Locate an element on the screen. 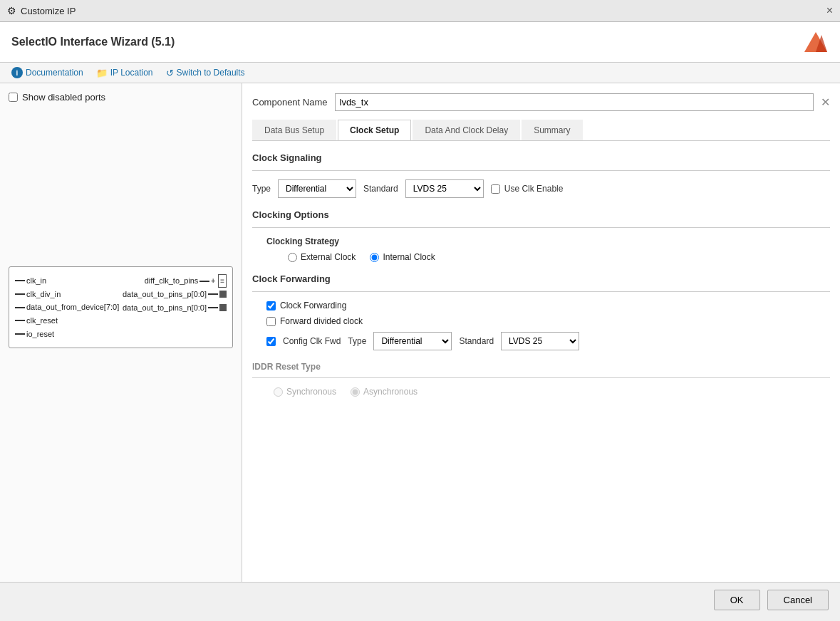 This screenshot has height=621, width=840. iddr-reset-title: IDDR Reset Type is located at coordinates (541, 367).